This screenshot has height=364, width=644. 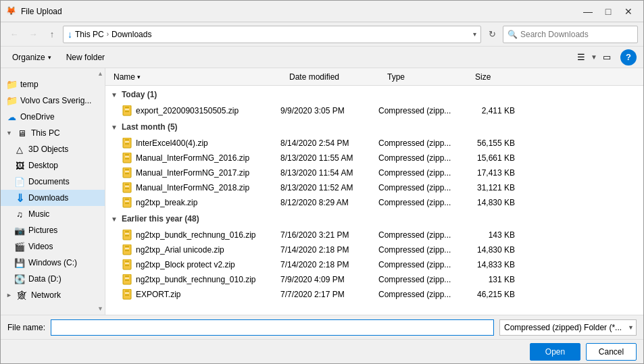 I want to click on file-name-input, so click(x=272, y=328).